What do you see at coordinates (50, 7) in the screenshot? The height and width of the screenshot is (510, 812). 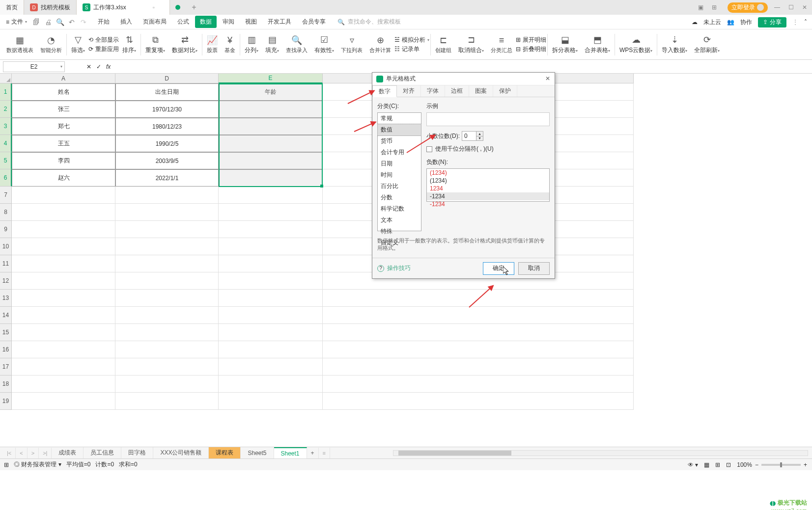 I see `tab-template: D 找稻壳模板` at bounding box center [50, 7].